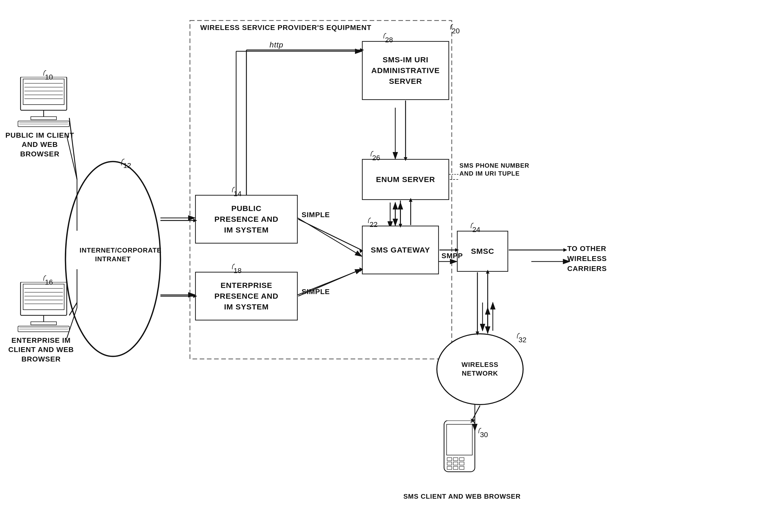 The image size is (769, 532). What do you see at coordinates (41, 350) in the screenshot?
I see `enterprise-im-client-label: ENTERPRISE IMCLIENT AND WEBBROWSER` at bounding box center [41, 350].